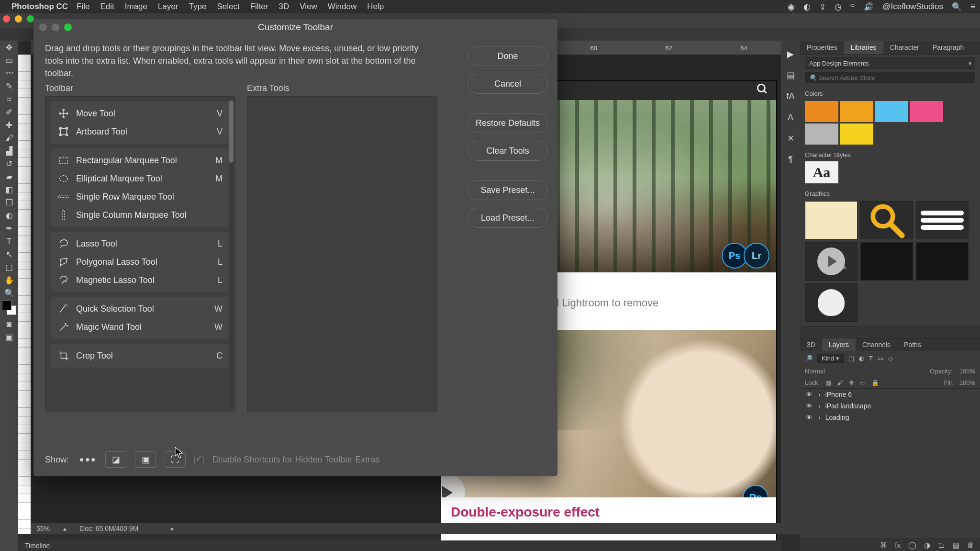 The image size is (980, 551). Describe the element at coordinates (791, 75) in the screenshot. I see `history-panel-icon: ▤` at that location.